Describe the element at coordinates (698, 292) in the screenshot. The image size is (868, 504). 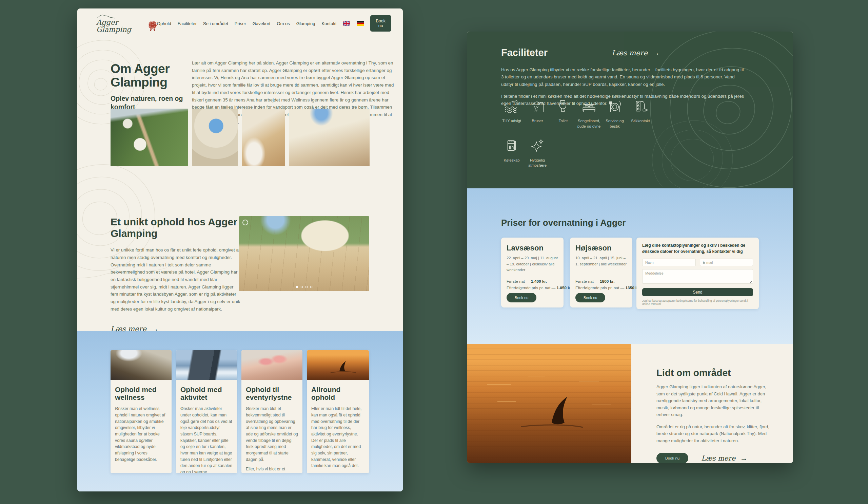
I see `send-button: Send` at that location.